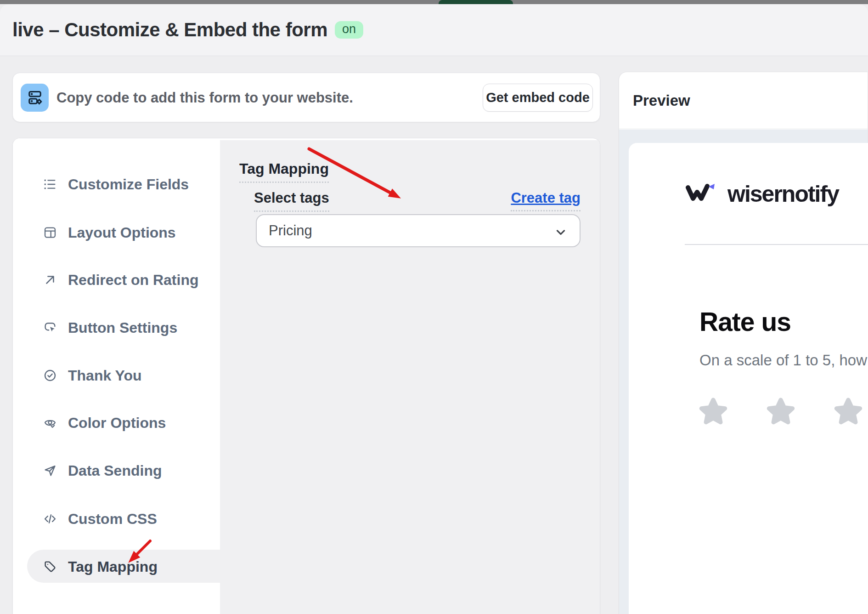 The width and height of the screenshot is (868, 614). What do you see at coordinates (50, 423) in the screenshot?
I see `eye-check-icon` at bounding box center [50, 423].